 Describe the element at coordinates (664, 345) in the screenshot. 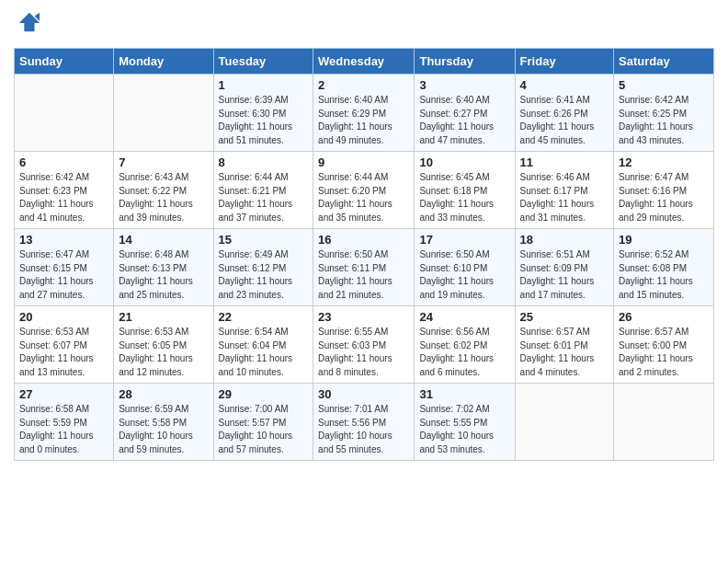

I see `calendar-day-cell: 26Sunrise: 6:57 AMSunset: 6:00 PMDayligh…` at that location.